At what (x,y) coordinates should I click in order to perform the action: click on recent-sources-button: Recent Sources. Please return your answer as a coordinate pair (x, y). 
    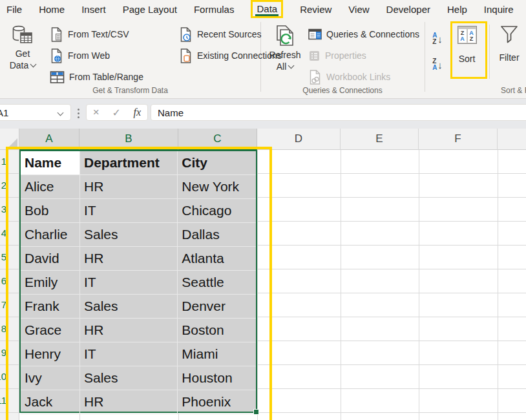
    Looking at the image, I should click on (220, 34).